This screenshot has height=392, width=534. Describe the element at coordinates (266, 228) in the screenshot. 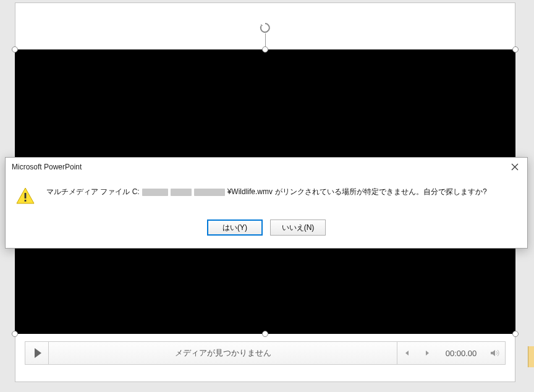

I see `dialog-button-row: はい(Y) いいえ(N)` at that location.